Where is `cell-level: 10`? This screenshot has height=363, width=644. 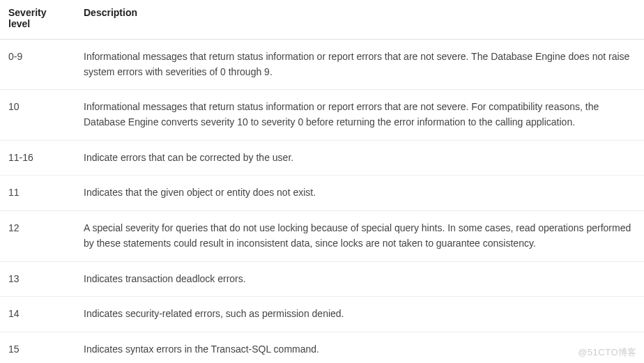
cell-level: 10 is located at coordinates (38, 115).